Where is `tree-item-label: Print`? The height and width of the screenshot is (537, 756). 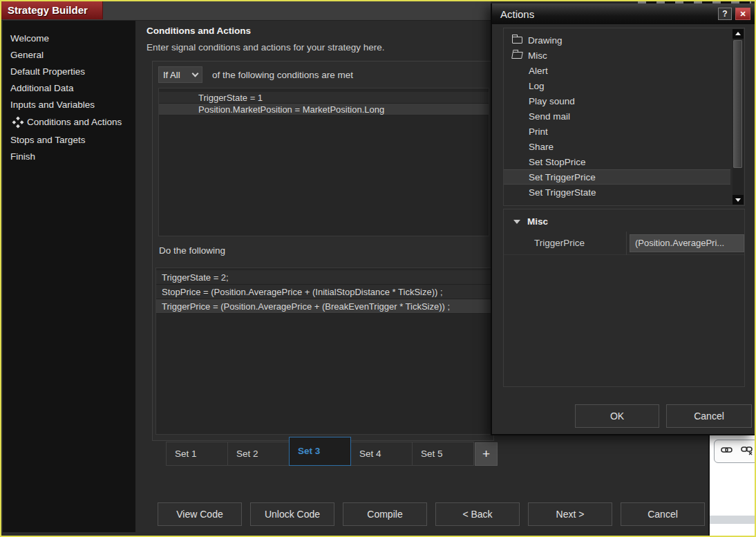
tree-item-label: Print is located at coordinates (538, 131).